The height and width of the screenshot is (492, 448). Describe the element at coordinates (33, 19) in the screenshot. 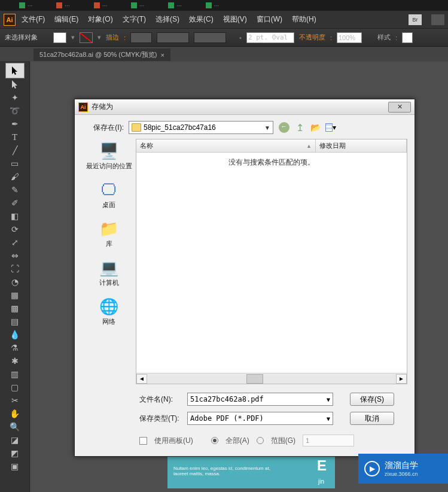

I see `menu-file: 文件(F)` at that location.